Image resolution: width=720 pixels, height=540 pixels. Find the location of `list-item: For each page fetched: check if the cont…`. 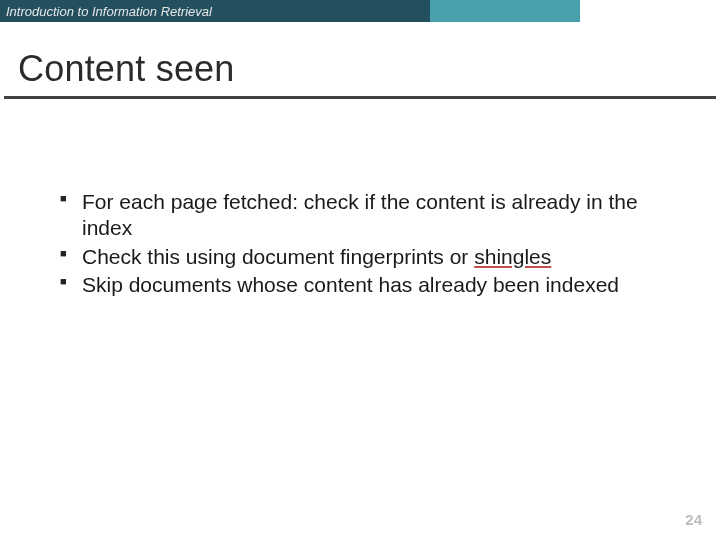

list-item: For each page fetched: check if the cont… is located at coordinates (360, 216).